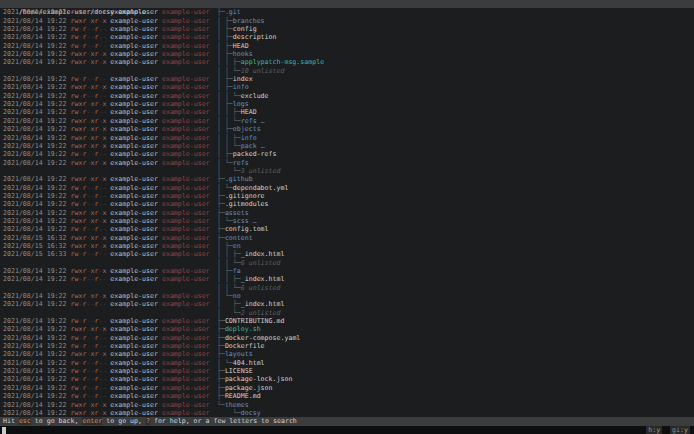 The height and width of the screenshot is (434, 694). What do you see at coordinates (255, 321) in the screenshot?
I see `entry-name: CONTRIBUTING.md` at bounding box center [255, 321].